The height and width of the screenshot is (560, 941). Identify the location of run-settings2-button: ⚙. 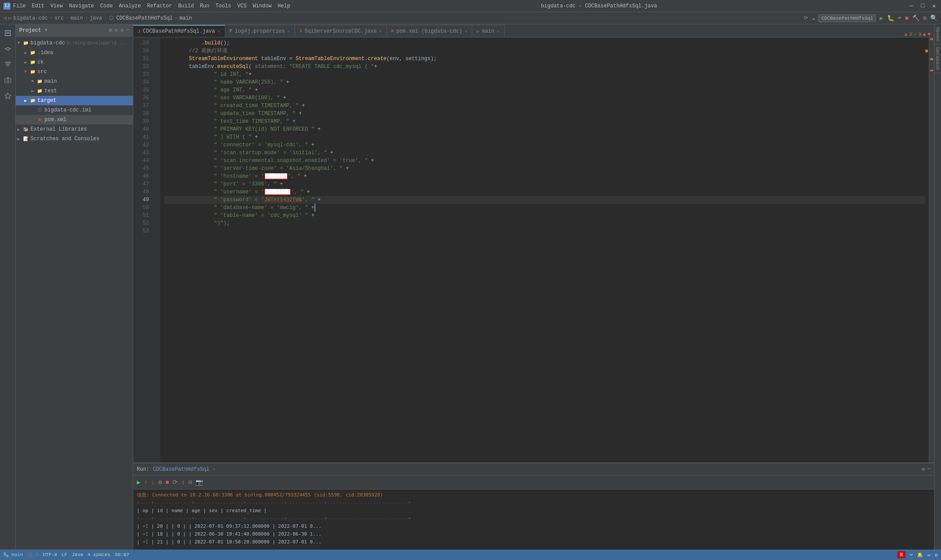
(160, 482).